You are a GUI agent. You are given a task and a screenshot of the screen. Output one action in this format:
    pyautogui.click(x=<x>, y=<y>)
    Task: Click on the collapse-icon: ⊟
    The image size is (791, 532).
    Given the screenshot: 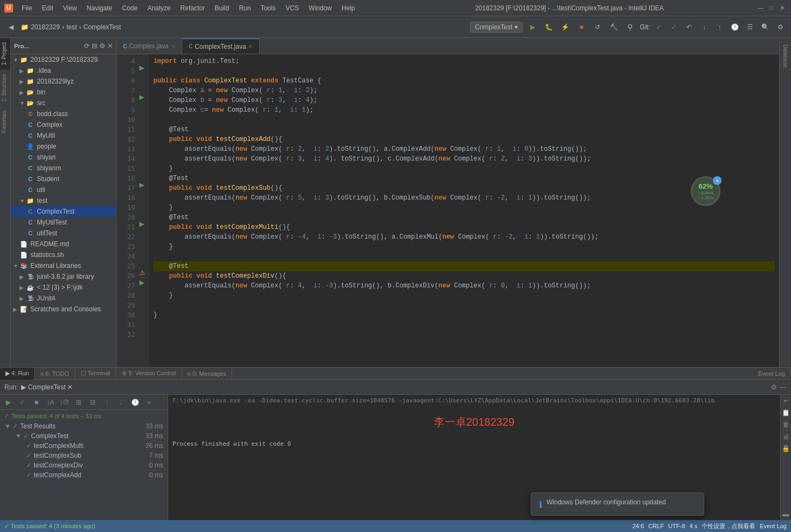 What is the action you would take?
    pyautogui.click(x=94, y=46)
    